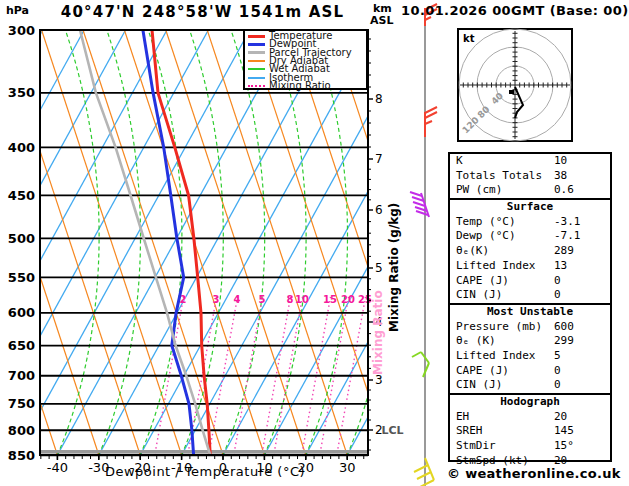 Image resolution: width=629 pixels, height=486 pixels. Describe the element at coordinates (530, 430) in the screenshot. I see `table-section-hodograph: HodographEH20SREH145StmDir15°StmSpd (kt)…` at that location.